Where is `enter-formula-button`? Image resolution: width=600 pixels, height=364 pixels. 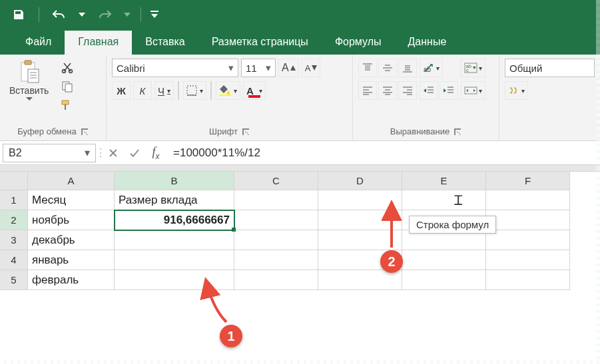 enter-formula-button is located at coordinates (135, 153).